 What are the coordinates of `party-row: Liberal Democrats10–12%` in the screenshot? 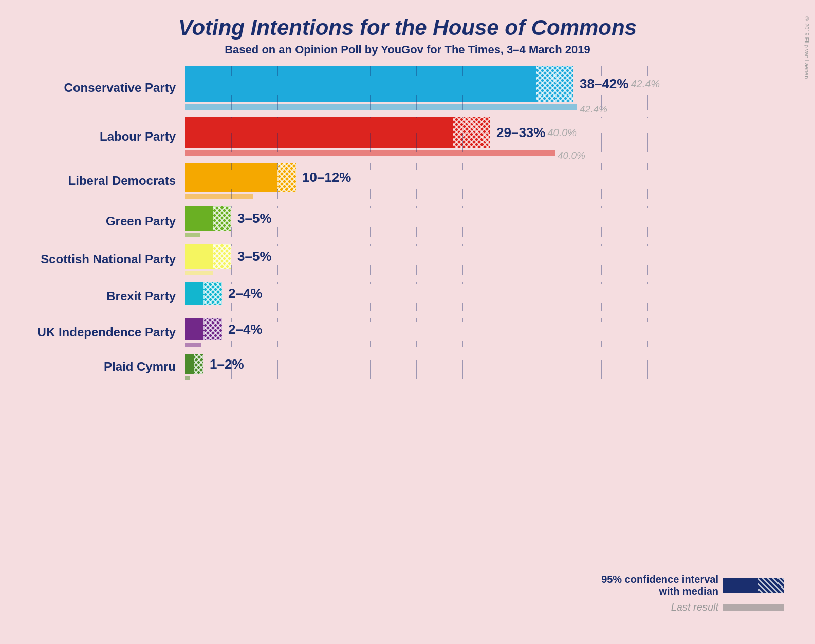 It's located at (407, 181).